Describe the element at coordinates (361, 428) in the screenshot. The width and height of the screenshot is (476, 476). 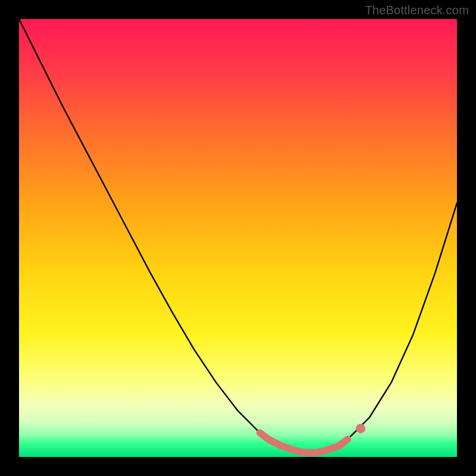
I see `optimal-marker-dot` at that location.